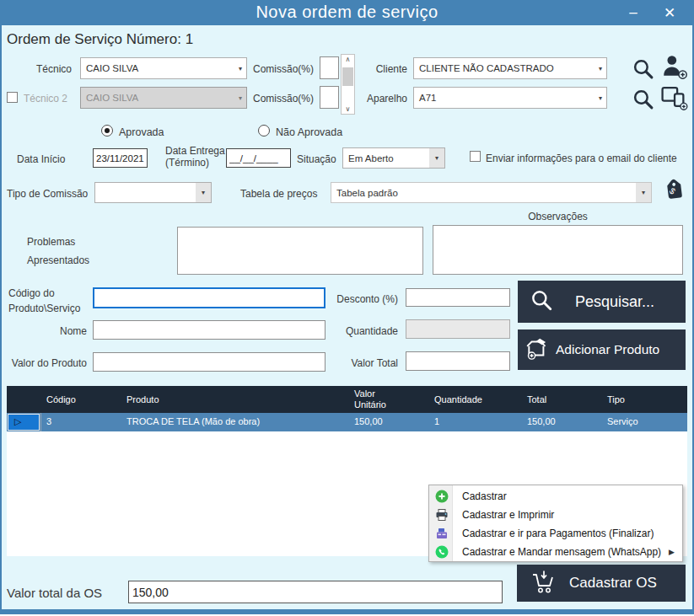 The height and width of the screenshot is (616, 694). What do you see at coordinates (278, 194) in the screenshot?
I see `tabela-precos-label: Tabela de preços` at bounding box center [278, 194].